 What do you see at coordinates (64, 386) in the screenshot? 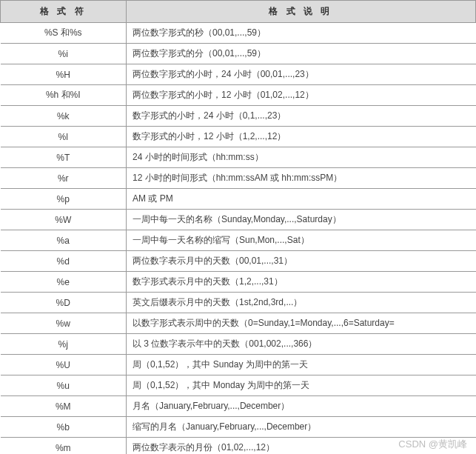
I see `format-symbol: %u` at bounding box center [64, 386].